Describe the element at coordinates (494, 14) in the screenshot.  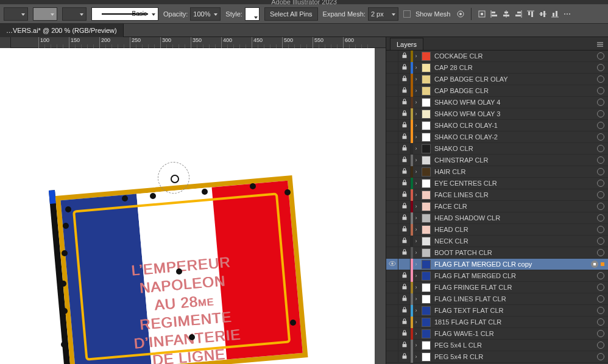
I see `align-left-icon` at that location.